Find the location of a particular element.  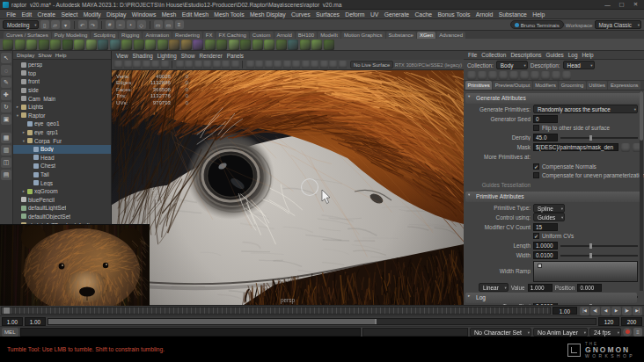

playback-end-field: 120 is located at coordinates (609, 322).